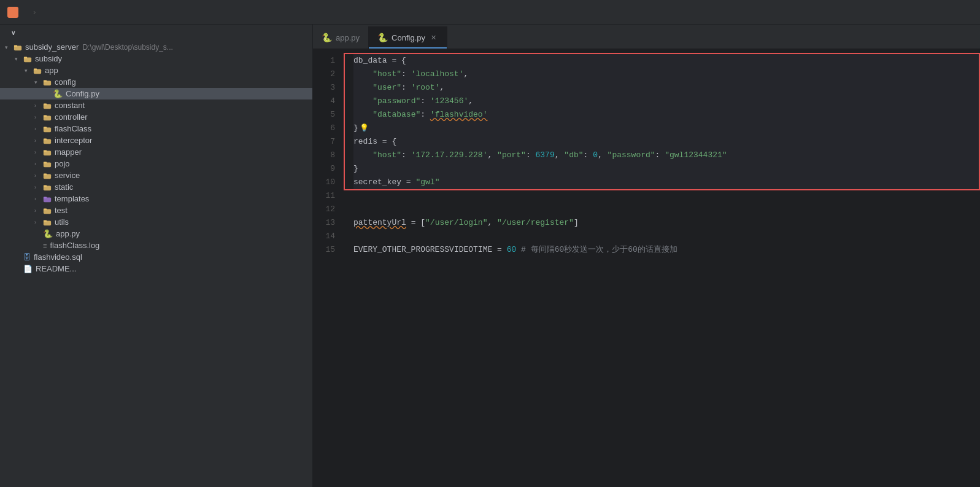 Image resolution: width=980 pixels, height=487 pixels. What do you see at coordinates (63, 163) in the screenshot?
I see `tree-label: pojo` at bounding box center [63, 163].